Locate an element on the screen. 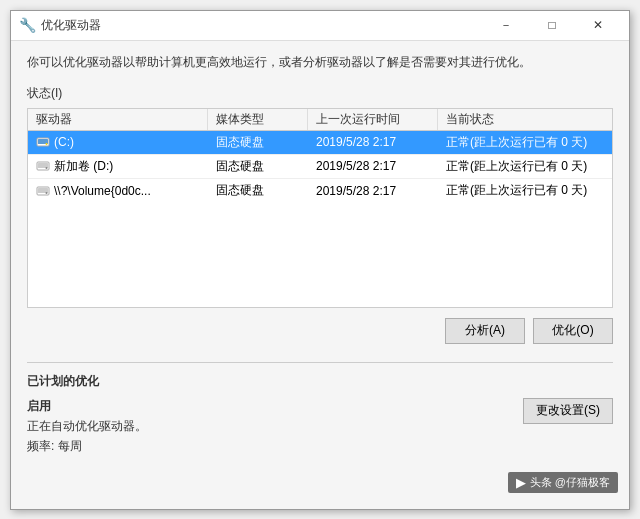 This screenshot has width=640, height=519. col-status: 当前状态 is located at coordinates (525, 120).